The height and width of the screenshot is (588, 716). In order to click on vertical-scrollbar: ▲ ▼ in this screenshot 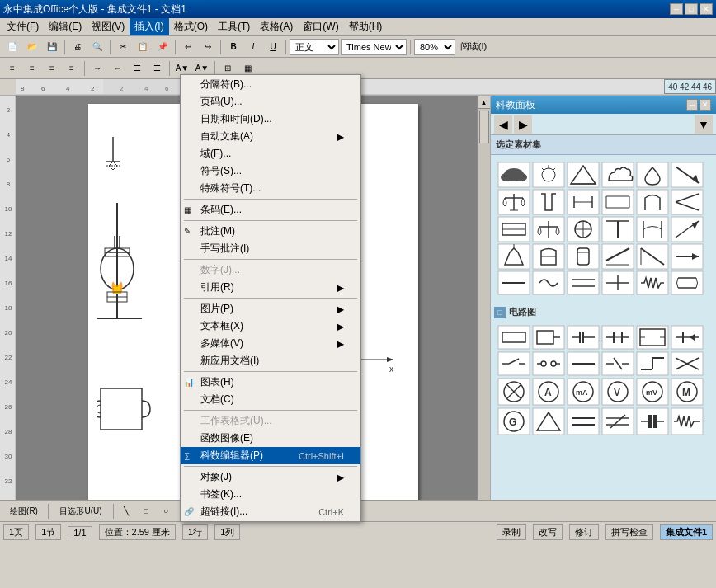, I will do `click(483, 298)`.